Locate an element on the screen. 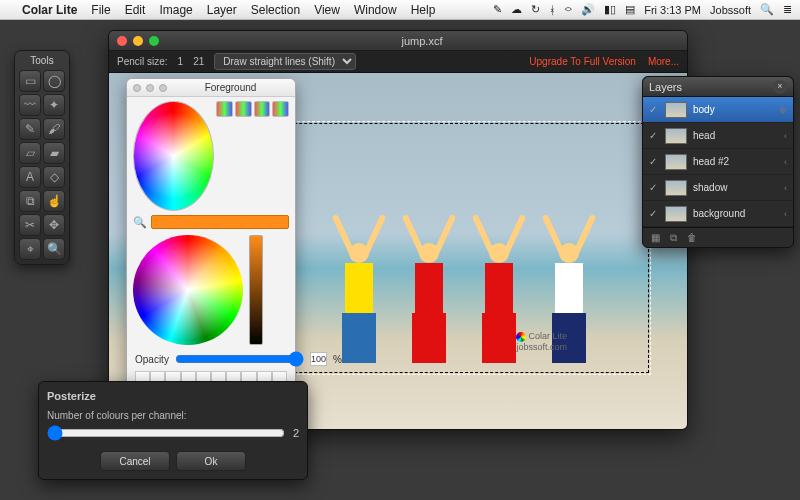 The image size is (800, 500). document-filename: jump.xcf is located at coordinates (422, 41).